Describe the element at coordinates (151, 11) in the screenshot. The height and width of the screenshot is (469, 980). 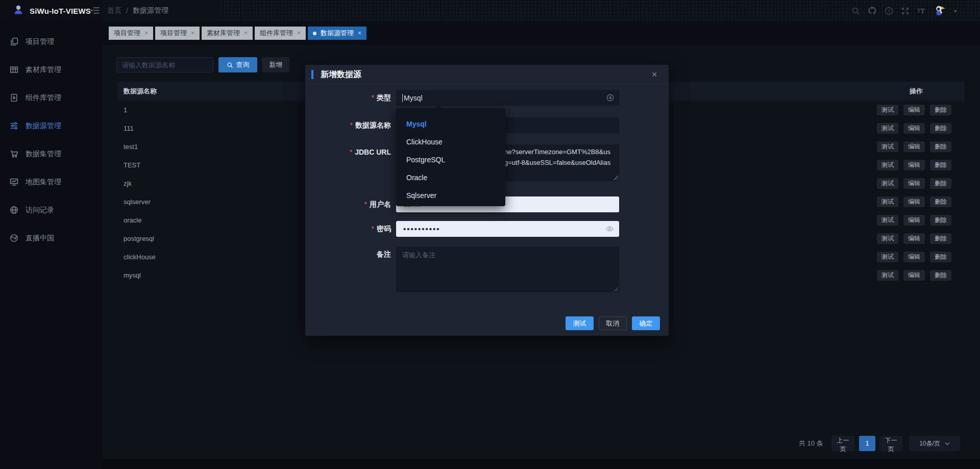
I see `breadcrumb-current: 数据源管理` at that location.